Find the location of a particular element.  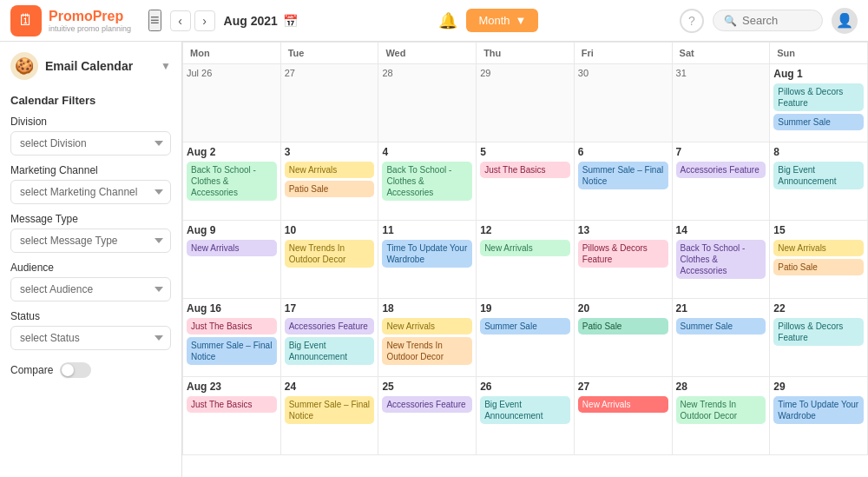

day-cell: 20Patio Sale is located at coordinates (623, 338).